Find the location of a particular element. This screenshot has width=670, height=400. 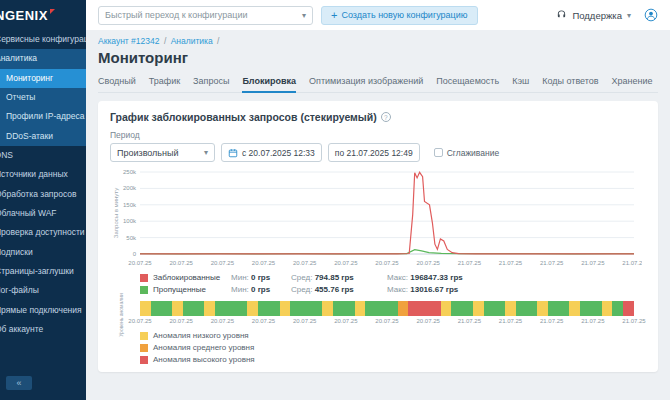

legend-item: ПропущенныеМин: 0 rpsСред: 455.76 rpsМак… is located at coordinates (393, 290).